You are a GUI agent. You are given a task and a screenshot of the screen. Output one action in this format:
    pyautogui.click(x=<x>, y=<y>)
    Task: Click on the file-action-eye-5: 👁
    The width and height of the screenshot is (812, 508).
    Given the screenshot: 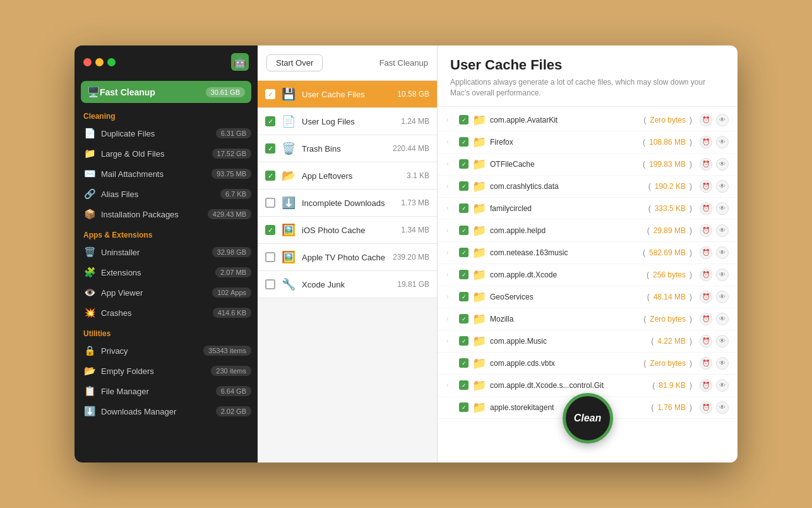 What is the action you would take?
    pyautogui.click(x=722, y=231)
    